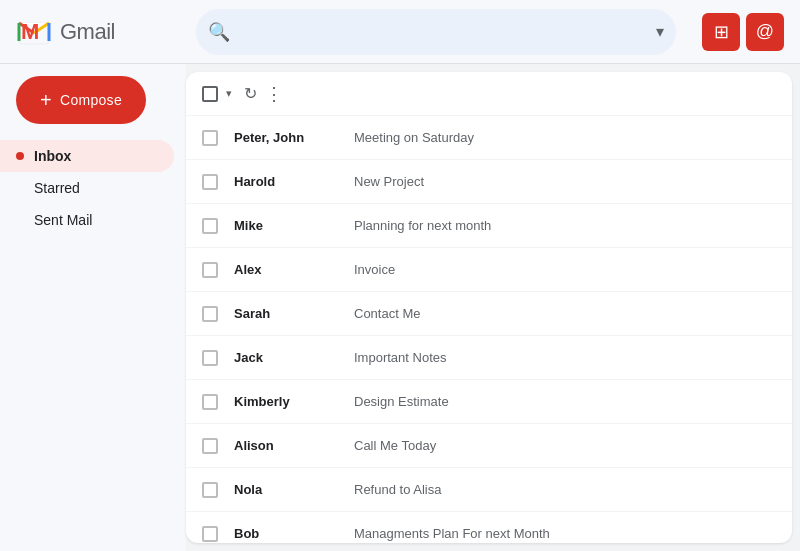 The width and height of the screenshot is (800, 551). What do you see at coordinates (765, 32) in the screenshot?
I see `at-icon: @` at bounding box center [765, 32].